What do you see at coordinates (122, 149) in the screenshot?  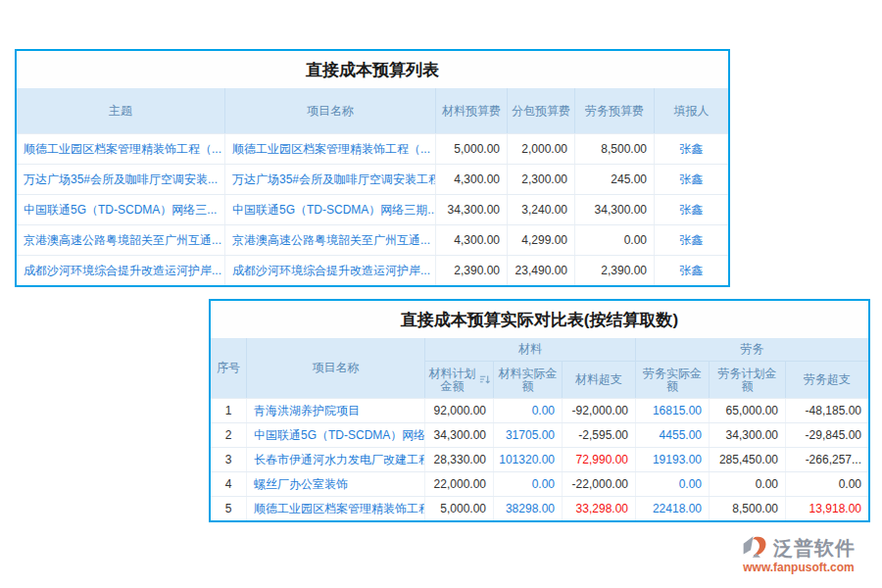 I see `cell-subject: 顺德工业园区档案管理精装饰工程（...` at bounding box center [122, 149].